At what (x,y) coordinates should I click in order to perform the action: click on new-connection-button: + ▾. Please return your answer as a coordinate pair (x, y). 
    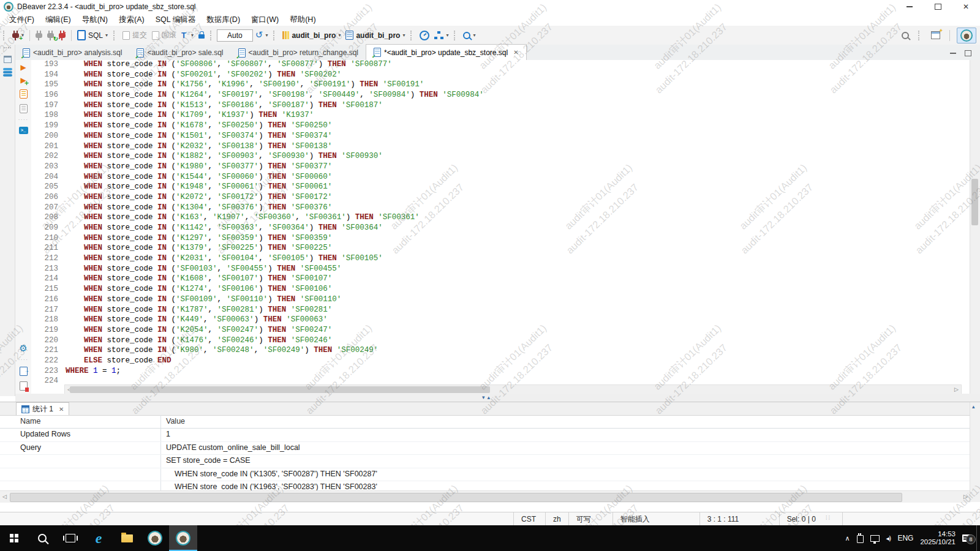
    Looking at the image, I should click on (18, 36).